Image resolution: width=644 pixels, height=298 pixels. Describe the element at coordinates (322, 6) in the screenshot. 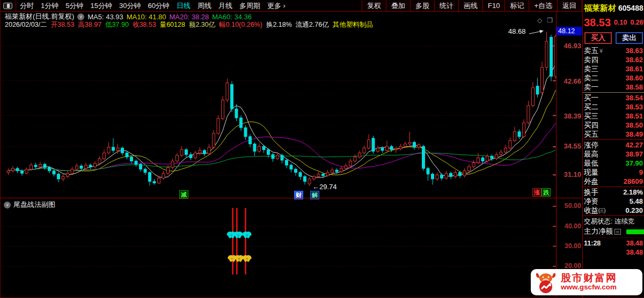

I see `top-toolbar: 分时 1分钟 5分钟 15分钟 30分钟 60分钟 日线 周线 月线 多周期 更…` at that location.